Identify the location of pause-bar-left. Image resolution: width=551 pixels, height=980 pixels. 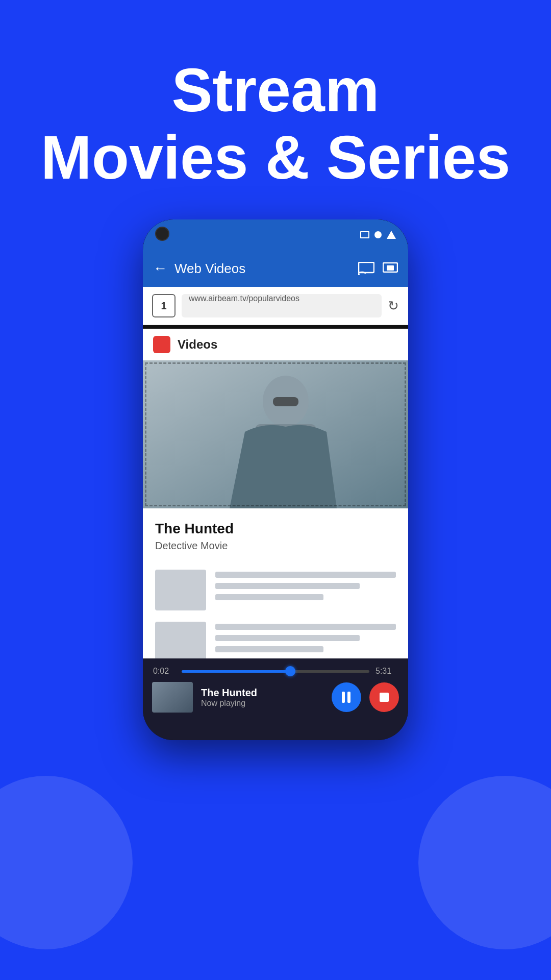
(343, 697).